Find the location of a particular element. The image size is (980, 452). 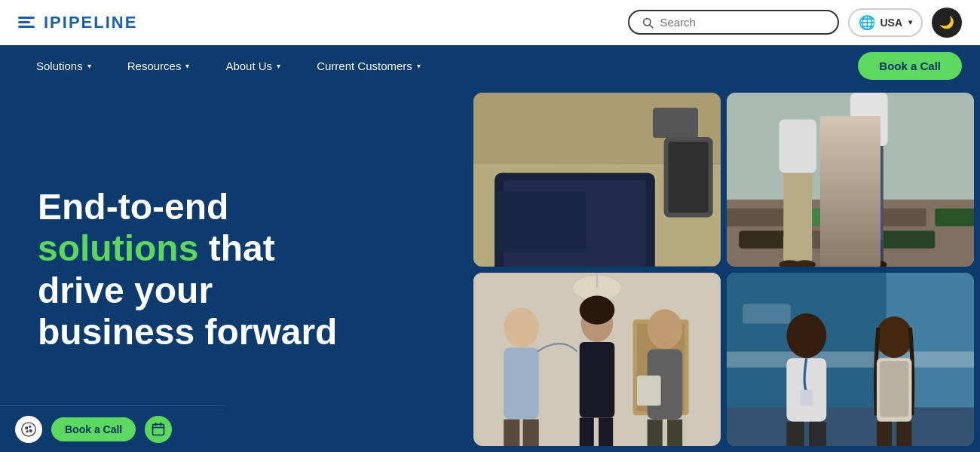

region-label: USA is located at coordinates (891, 23).